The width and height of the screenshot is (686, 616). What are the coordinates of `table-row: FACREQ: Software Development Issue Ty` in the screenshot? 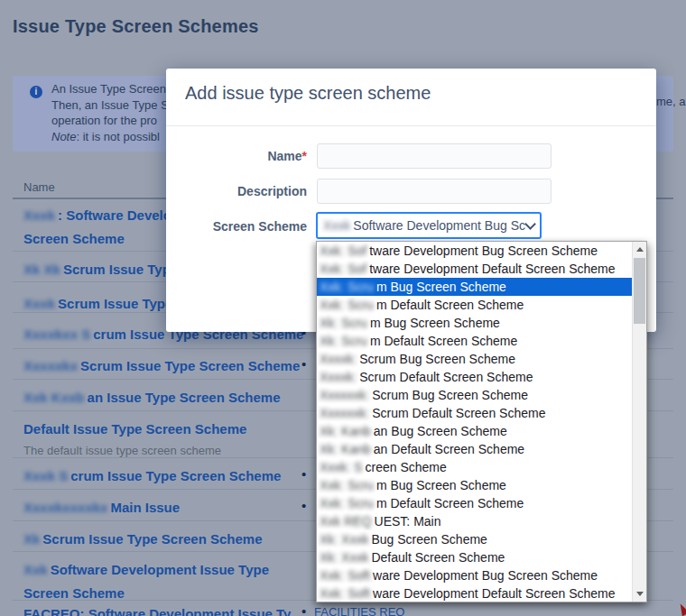 It's located at (157, 611).